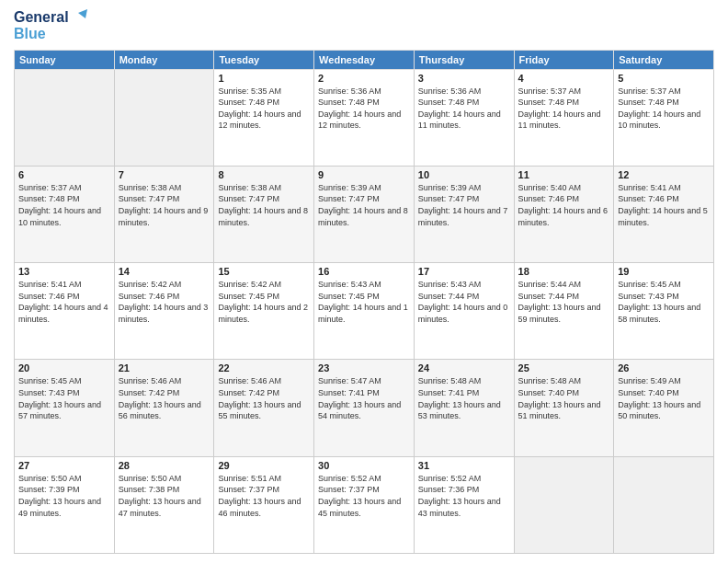 The image size is (728, 563). I want to click on day-number: 20, so click(64, 368).